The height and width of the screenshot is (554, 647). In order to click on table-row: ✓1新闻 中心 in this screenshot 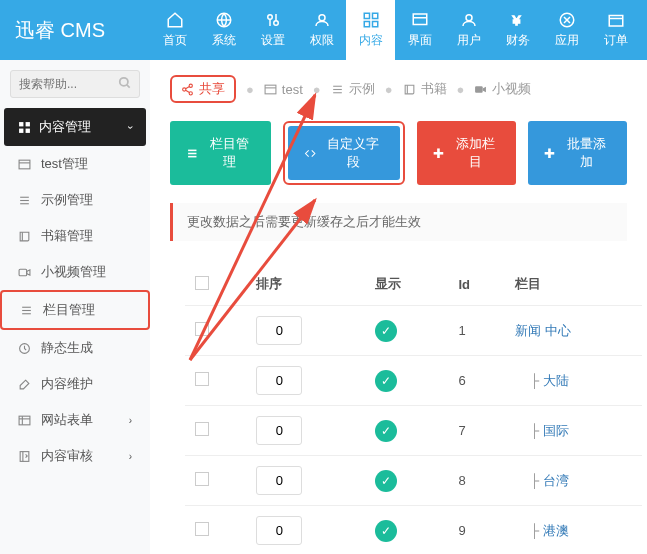, I will do `click(414, 331)`.